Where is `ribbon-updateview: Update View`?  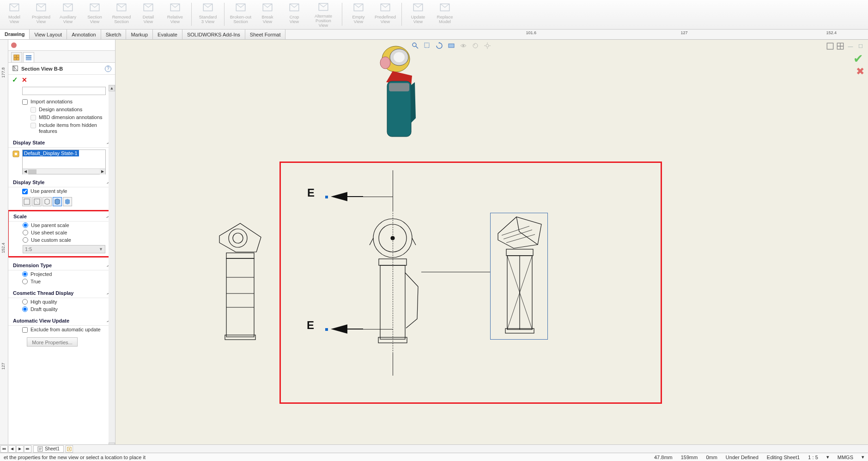
ribbon-updateview: Update View is located at coordinates (418, 14).